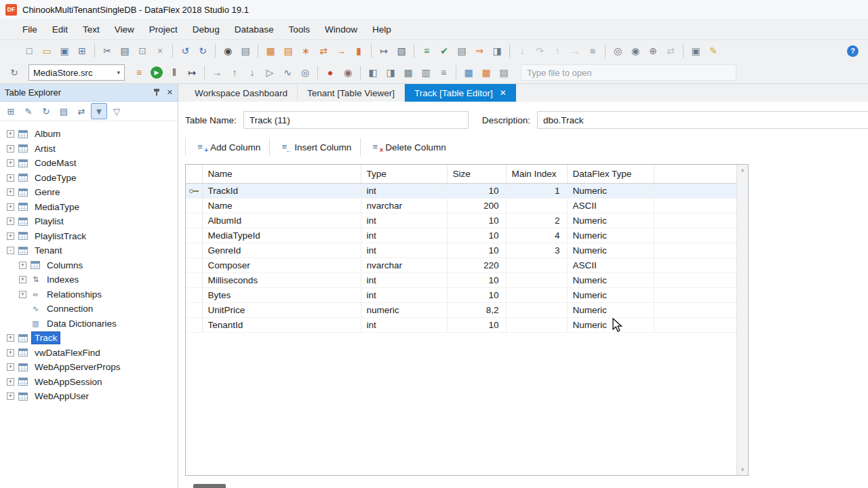 The width and height of the screenshot is (868, 488). What do you see at coordinates (77, 73) in the screenshot?
I see `file-selector-combo: MediaStore.src ▾` at bounding box center [77, 73].